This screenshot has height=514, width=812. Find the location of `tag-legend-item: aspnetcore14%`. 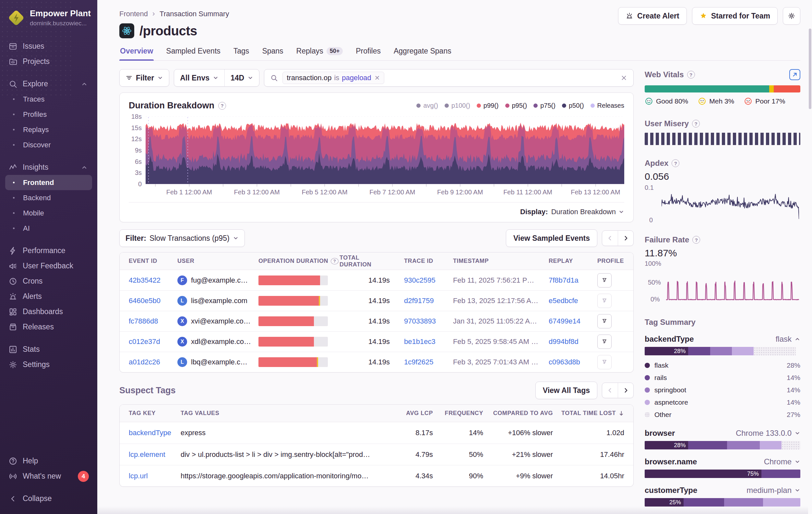

tag-legend-item: aspnetcore14% is located at coordinates (722, 402).